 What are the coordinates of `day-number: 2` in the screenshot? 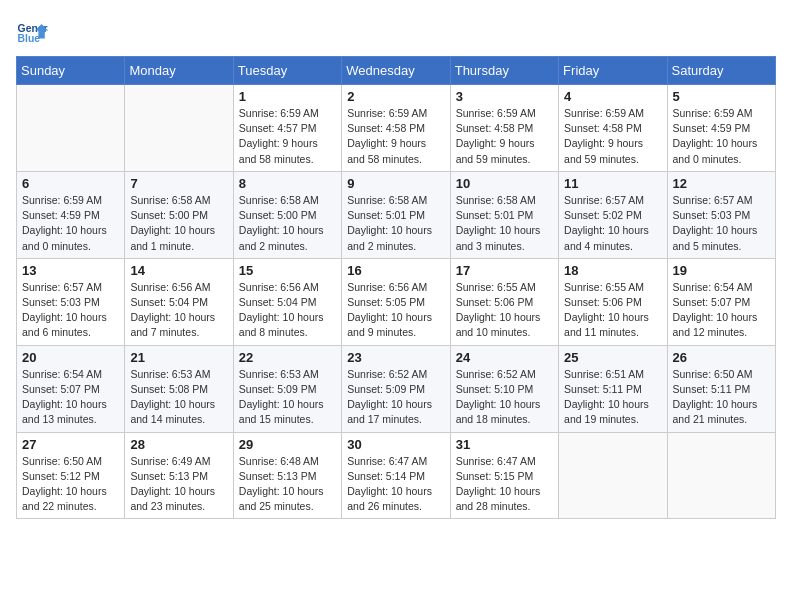 It's located at (396, 96).